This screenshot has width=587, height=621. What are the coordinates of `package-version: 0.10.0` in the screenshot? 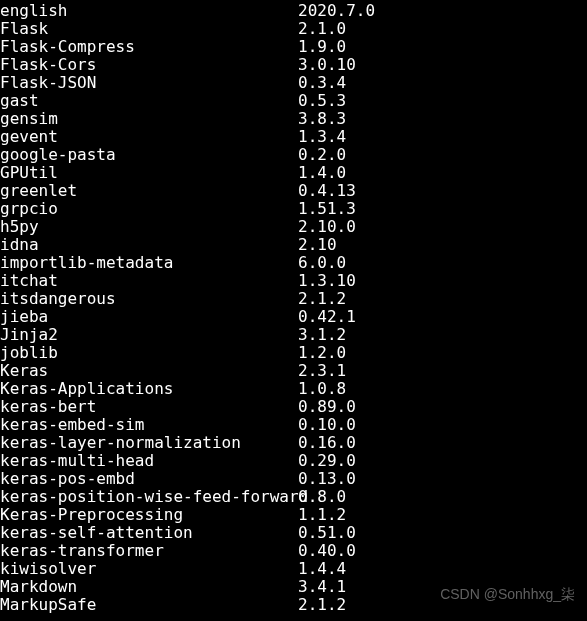 It's located at (327, 425).